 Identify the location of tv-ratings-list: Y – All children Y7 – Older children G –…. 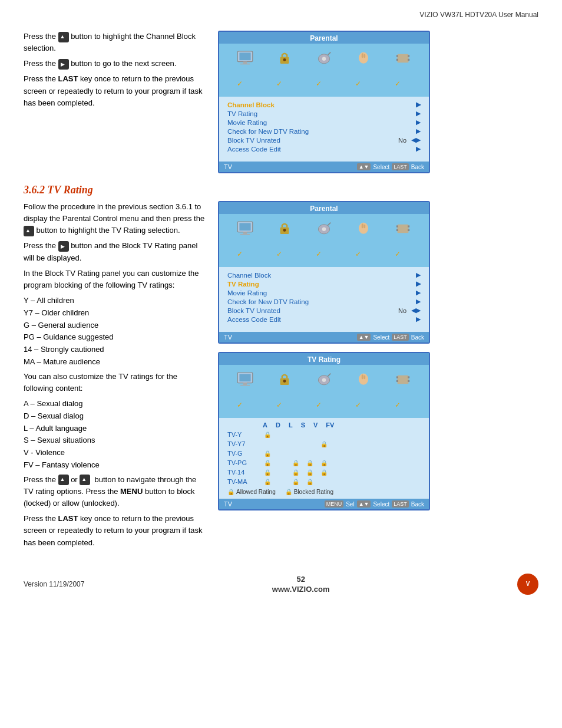
(115, 331).